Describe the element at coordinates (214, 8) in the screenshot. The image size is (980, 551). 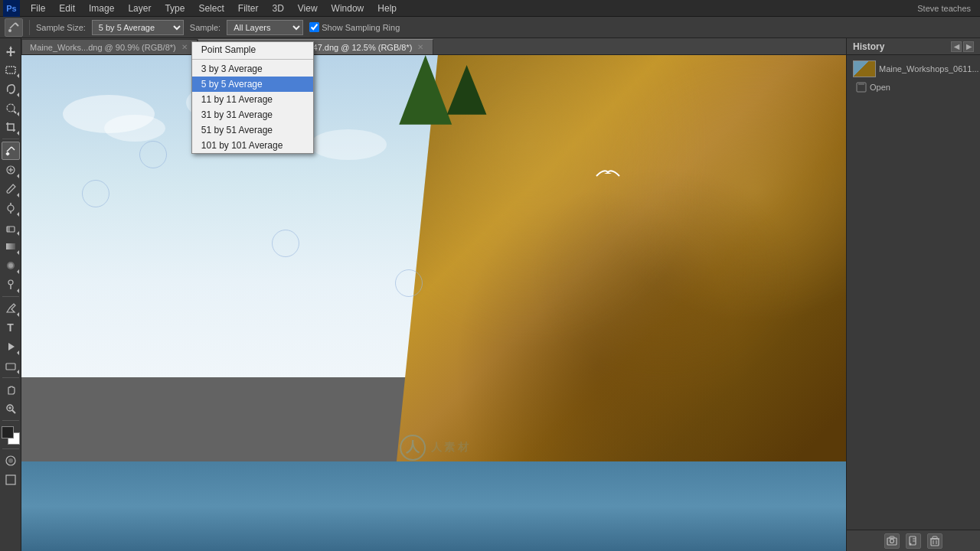
I see `menu-items: File Edit Image Layer Type Select Filter…` at that location.